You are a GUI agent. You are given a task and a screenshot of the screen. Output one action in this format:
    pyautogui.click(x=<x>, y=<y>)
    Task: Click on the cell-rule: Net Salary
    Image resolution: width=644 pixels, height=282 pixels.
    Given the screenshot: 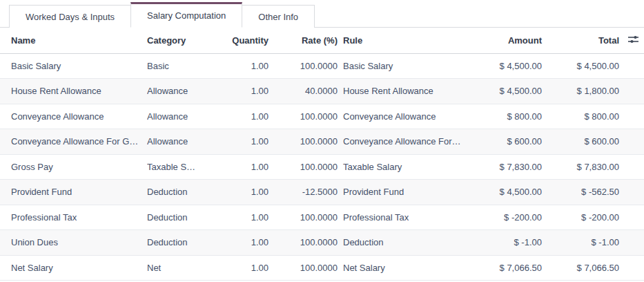 What is the action you would take?
    pyautogui.click(x=407, y=268)
    